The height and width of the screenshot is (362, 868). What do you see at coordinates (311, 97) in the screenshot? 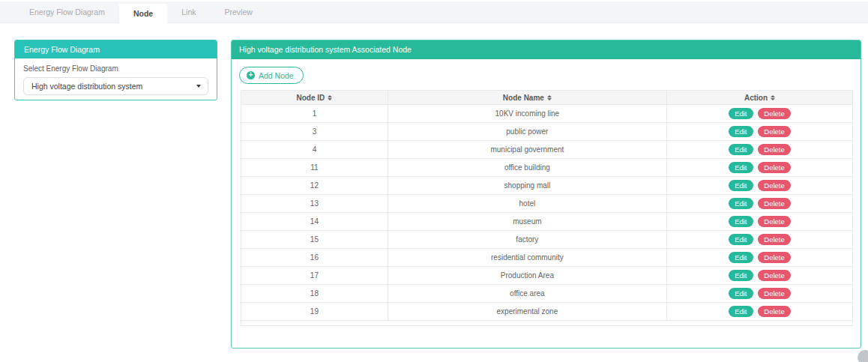
I see `column-label: Node ID` at bounding box center [311, 97].